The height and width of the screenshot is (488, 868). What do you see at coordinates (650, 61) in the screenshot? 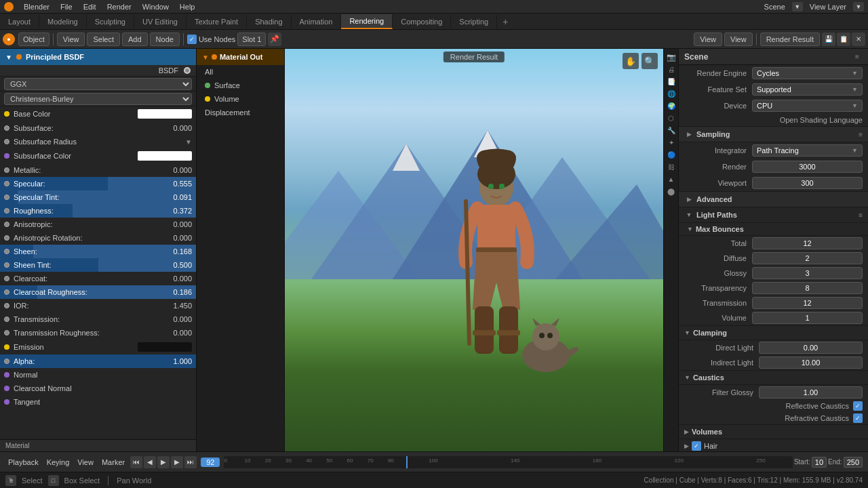
I see `viewport-zoom-btn: 🔍` at bounding box center [650, 61].